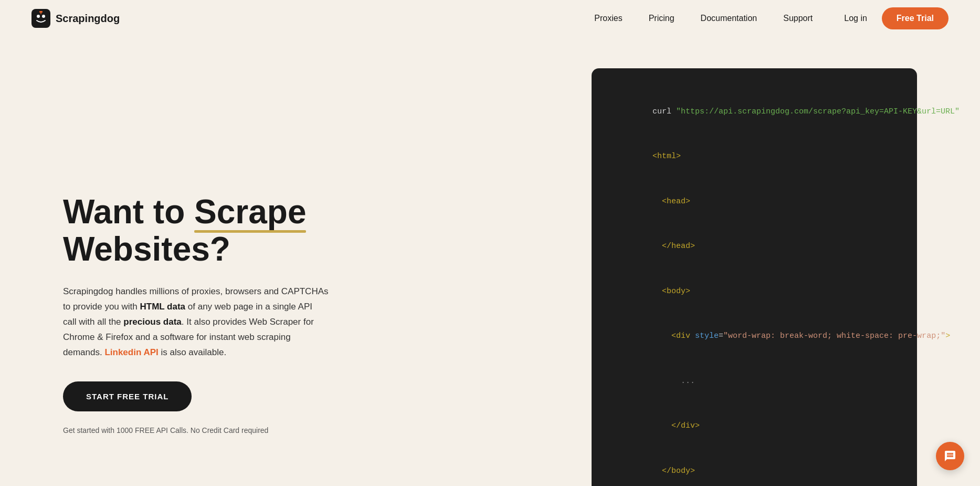  Describe the element at coordinates (163, 307) in the screenshot. I see `hero-bold-html: HTML data` at that location.